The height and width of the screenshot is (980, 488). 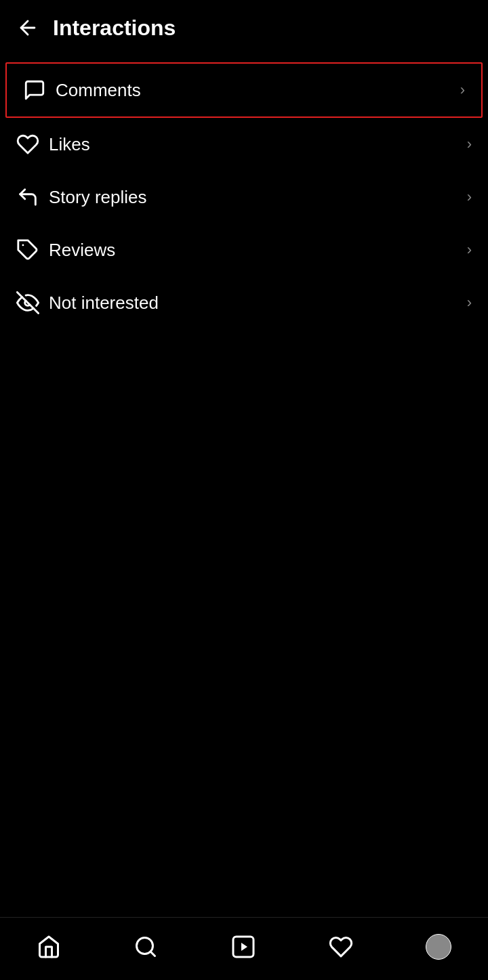 What do you see at coordinates (33, 250) in the screenshot?
I see `tag-icon` at bounding box center [33, 250].